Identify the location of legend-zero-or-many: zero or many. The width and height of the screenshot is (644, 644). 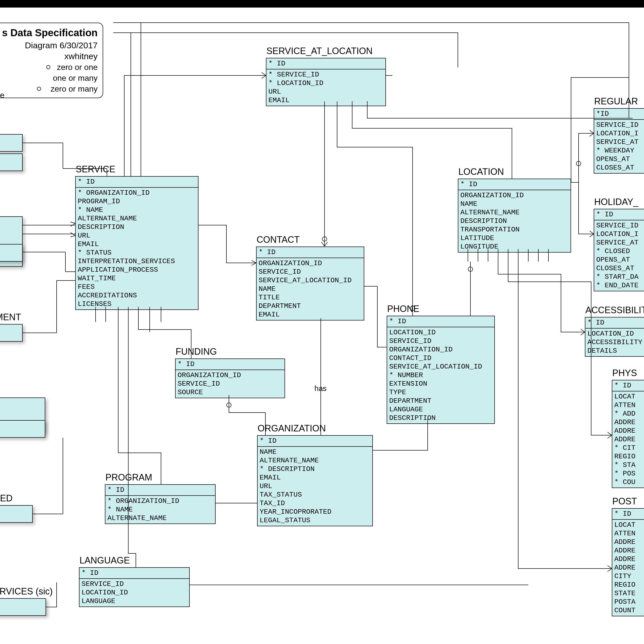
(49, 89).